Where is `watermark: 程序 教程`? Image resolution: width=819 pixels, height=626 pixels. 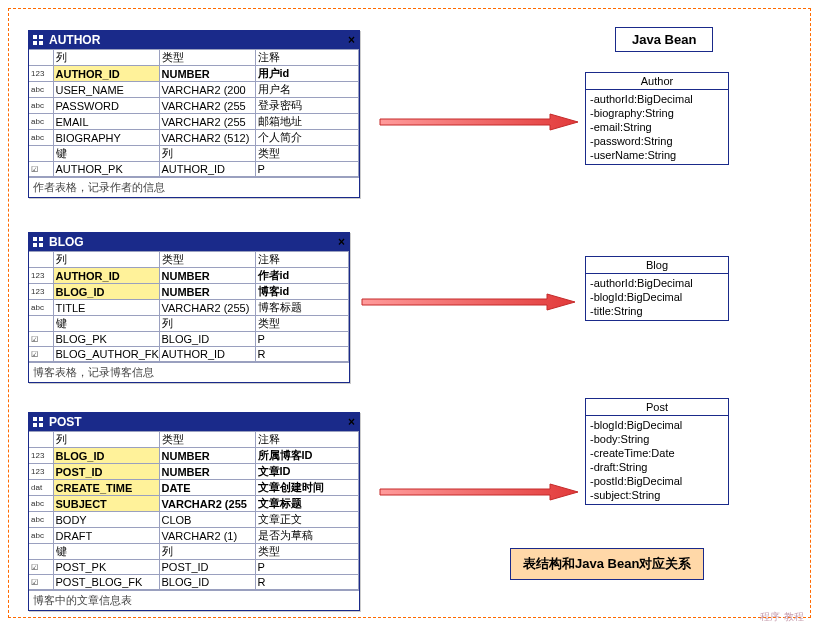 watermark: 程序 教程 is located at coordinates (782, 617).